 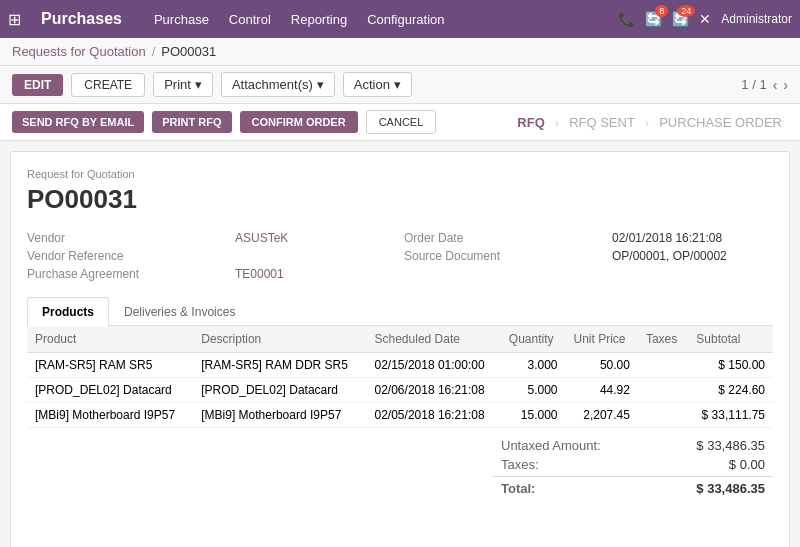 What do you see at coordinates (534, 416) in the screenshot?
I see `row3-quantity: 15.000` at bounding box center [534, 416].